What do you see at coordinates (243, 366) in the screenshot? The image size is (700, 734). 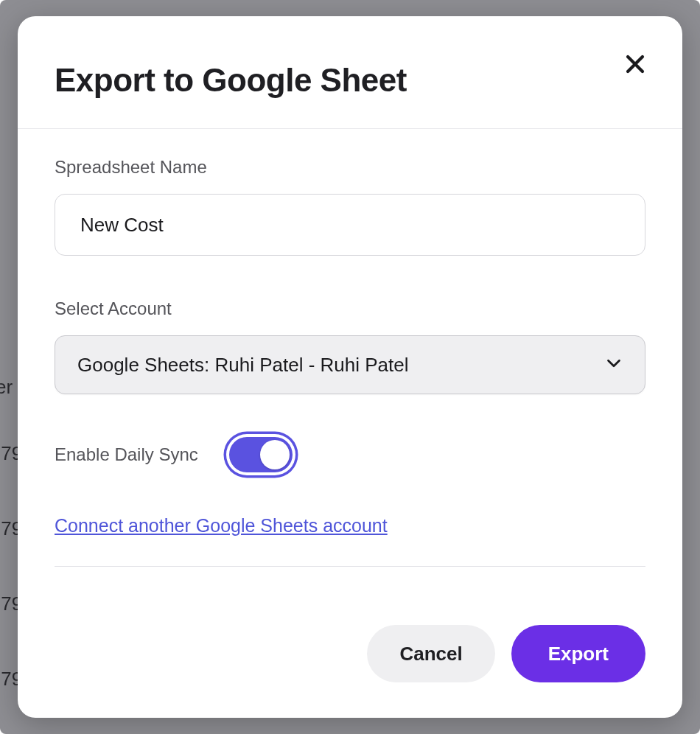 I see `account-selected-value: Google Sheets: Ruhi Patel - Ruhi Patel` at bounding box center [243, 366].